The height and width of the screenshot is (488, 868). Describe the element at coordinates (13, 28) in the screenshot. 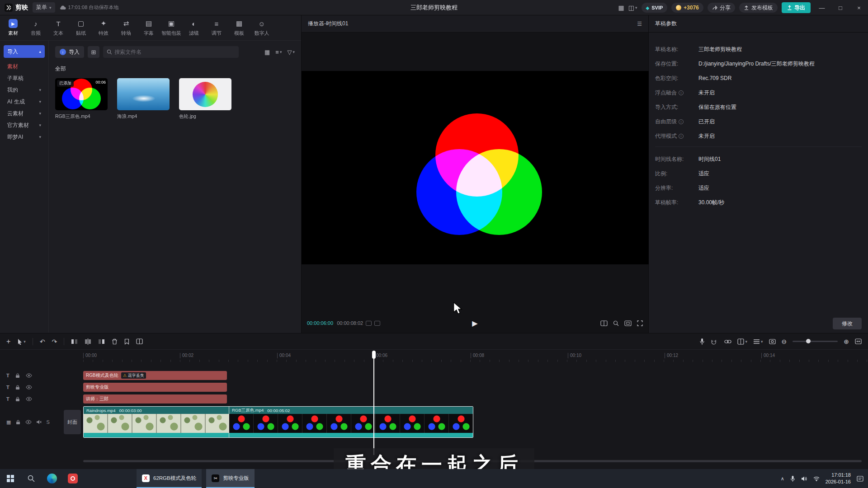

I see `tab-media: ▶素材` at that location.